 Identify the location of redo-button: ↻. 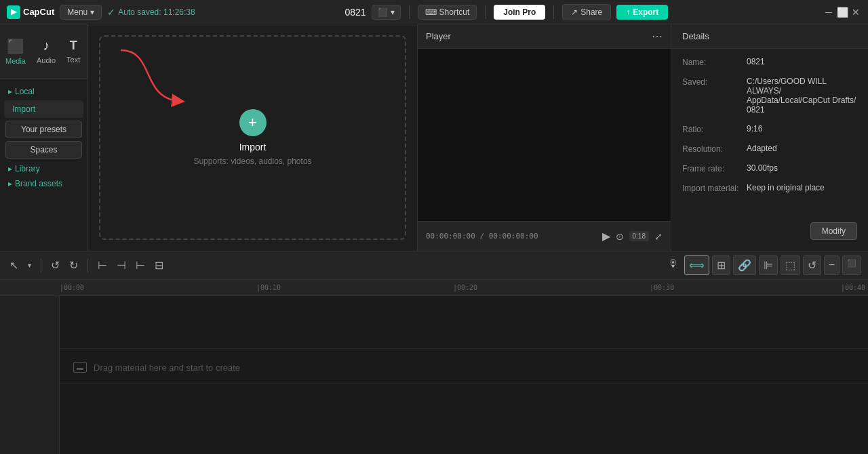
(73, 266).